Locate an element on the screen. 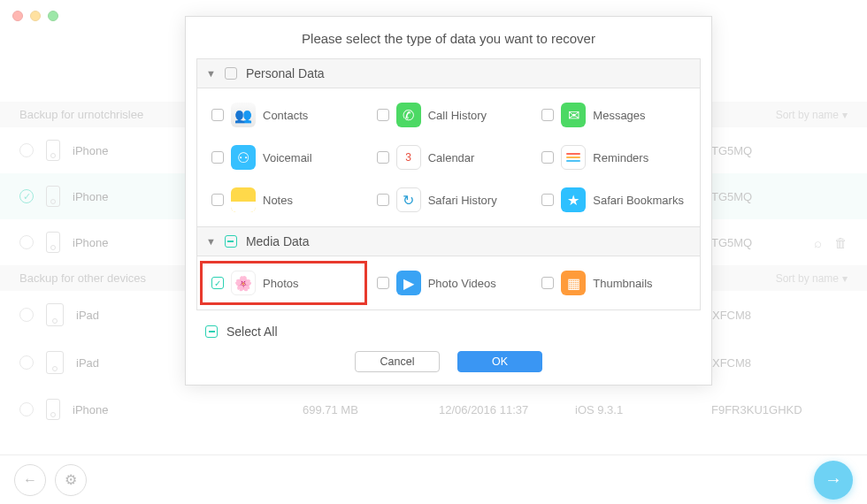 The width and height of the screenshot is (867, 504). calendar-icon: 3 is located at coordinates (409, 157).